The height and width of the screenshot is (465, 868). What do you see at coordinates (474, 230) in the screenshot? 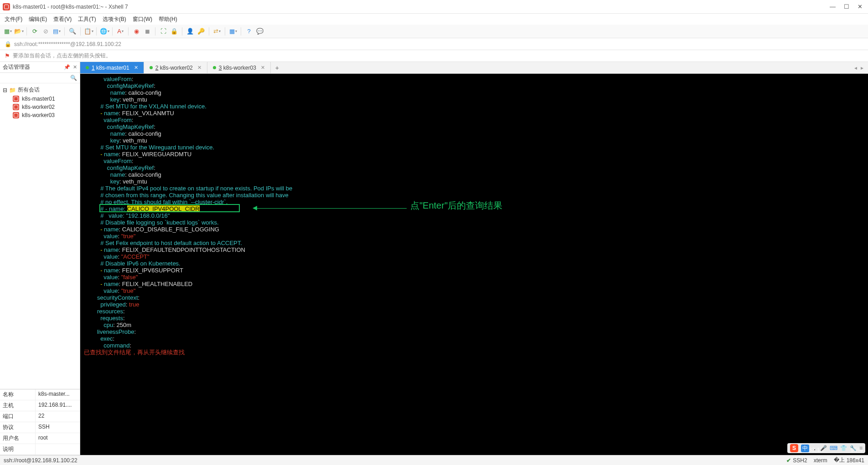
I see `terminal-line: - name: CALICO_DISABLE_FILE_LOGGING` at bounding box center [474, 230].